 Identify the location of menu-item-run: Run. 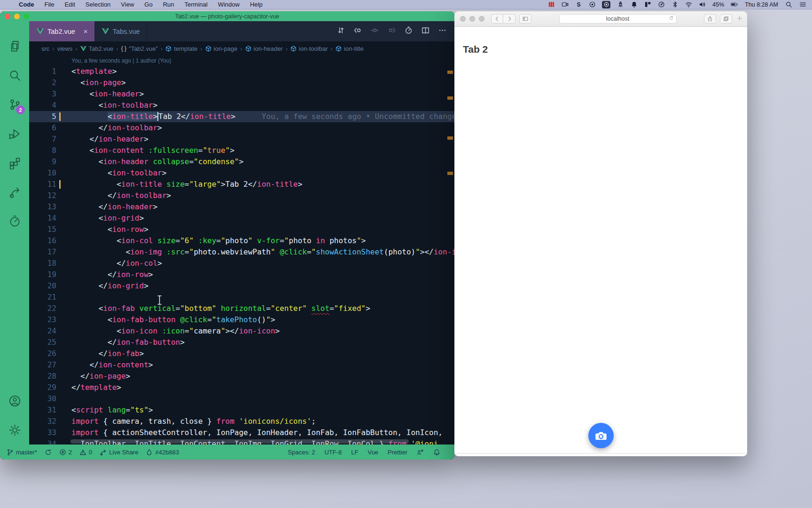
(169, 5).